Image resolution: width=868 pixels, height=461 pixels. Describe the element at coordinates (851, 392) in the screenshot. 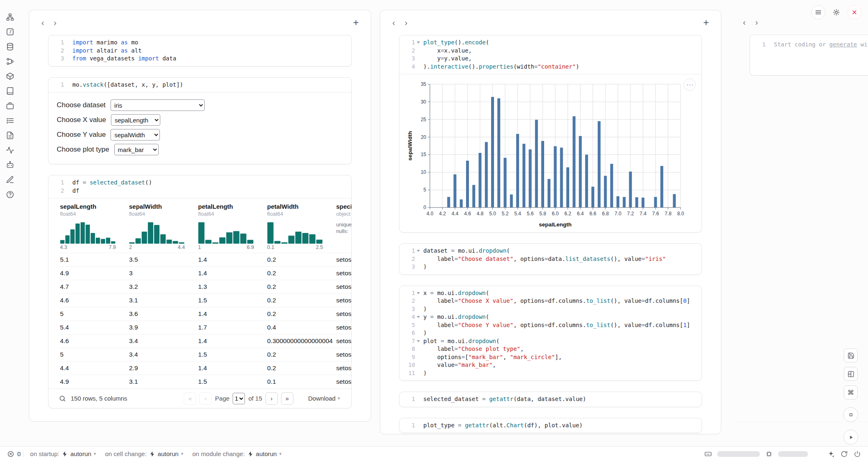

I see `command-palette-button: ⌘` at that location.